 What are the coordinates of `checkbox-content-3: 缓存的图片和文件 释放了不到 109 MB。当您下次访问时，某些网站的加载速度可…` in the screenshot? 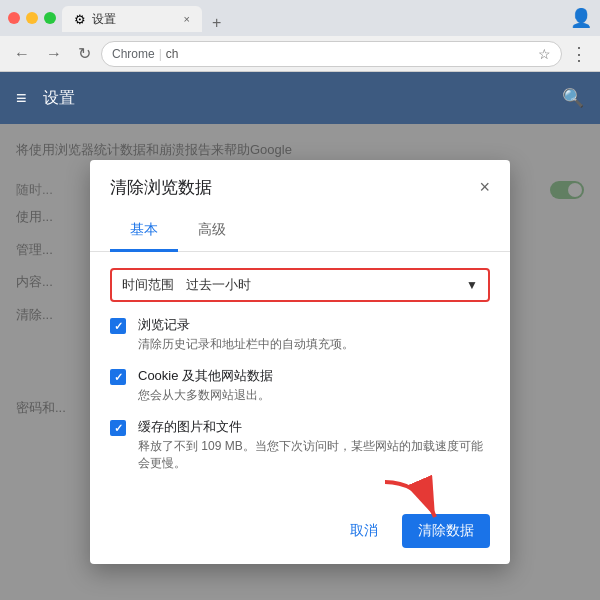 It's located at (314, 445).